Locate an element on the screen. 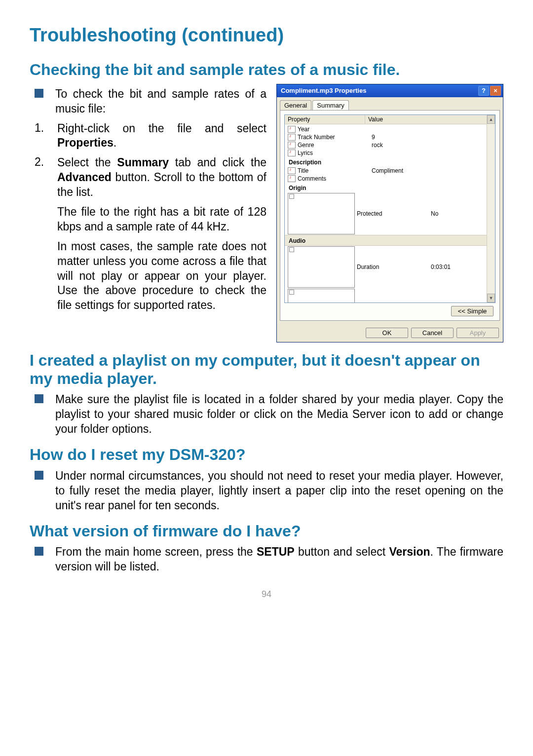 The image size is (533, 756). col-property: Property is located at coordinates (325, 119).